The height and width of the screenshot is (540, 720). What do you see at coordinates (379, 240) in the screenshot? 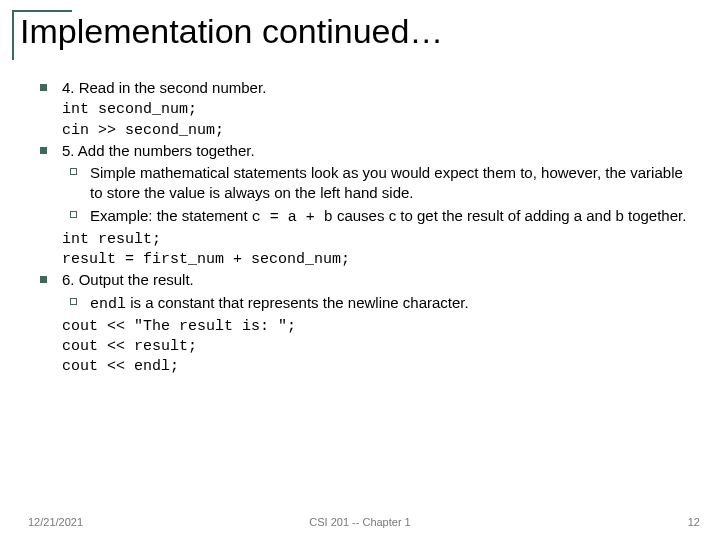
I see `code-line: int result;` at bounding box center [379, 240].